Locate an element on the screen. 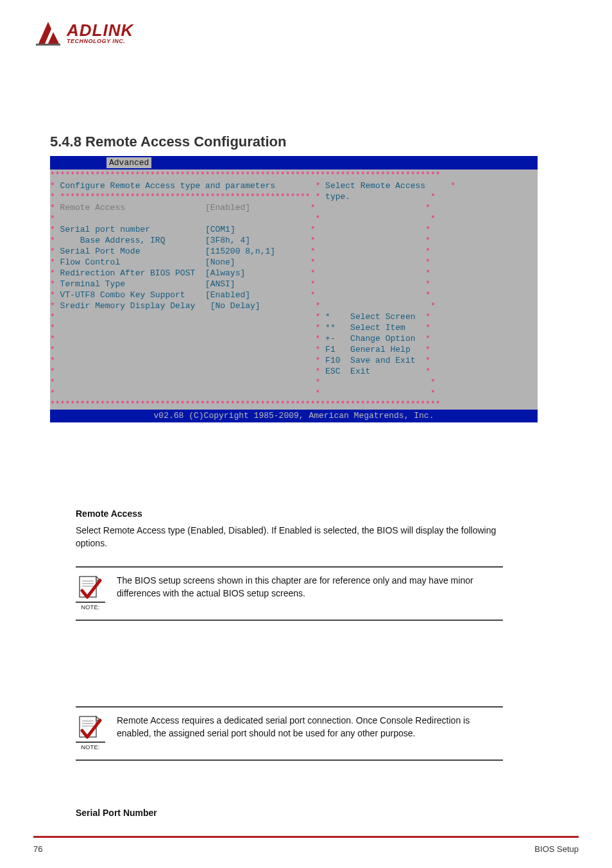  bios-item: * Redirection After BIOS POST [Always] *… is located at coordinates (294, 273).